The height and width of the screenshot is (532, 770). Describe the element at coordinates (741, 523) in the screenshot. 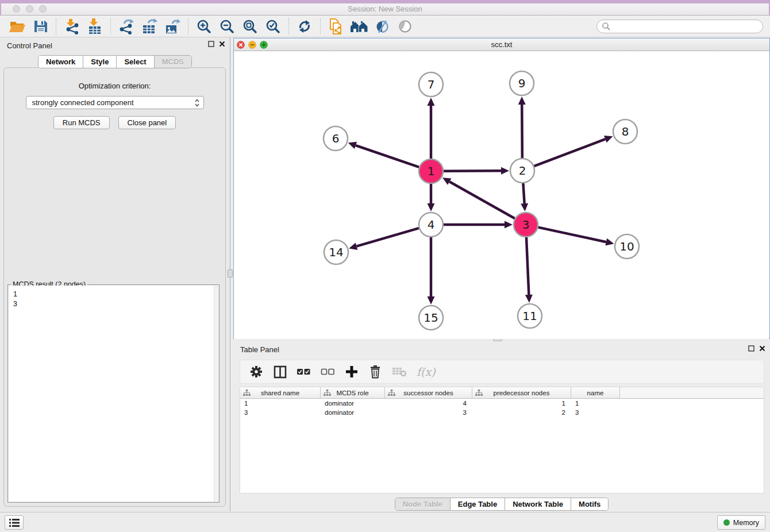

I see `memory-button: Memory` at that location.